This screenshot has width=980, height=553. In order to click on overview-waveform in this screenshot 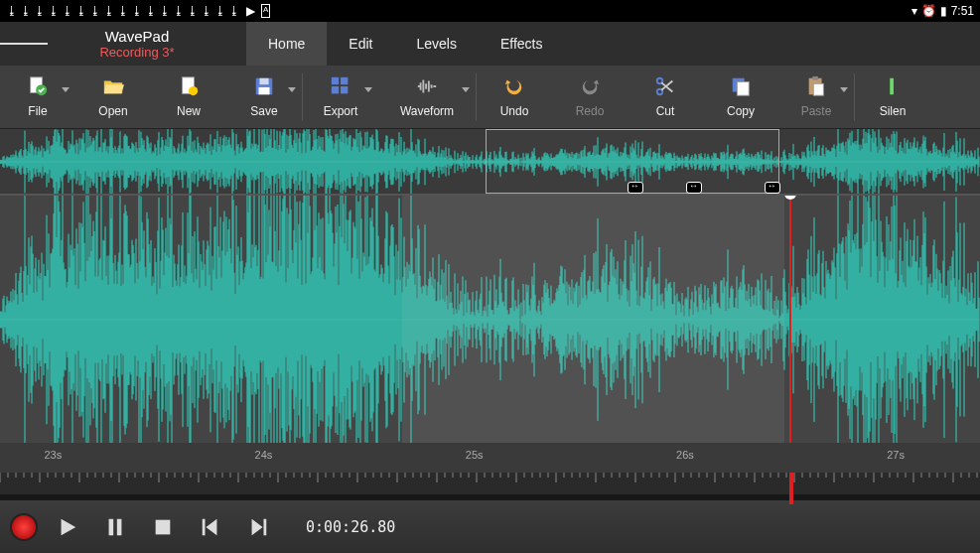, I will do `click(490, 162)`.